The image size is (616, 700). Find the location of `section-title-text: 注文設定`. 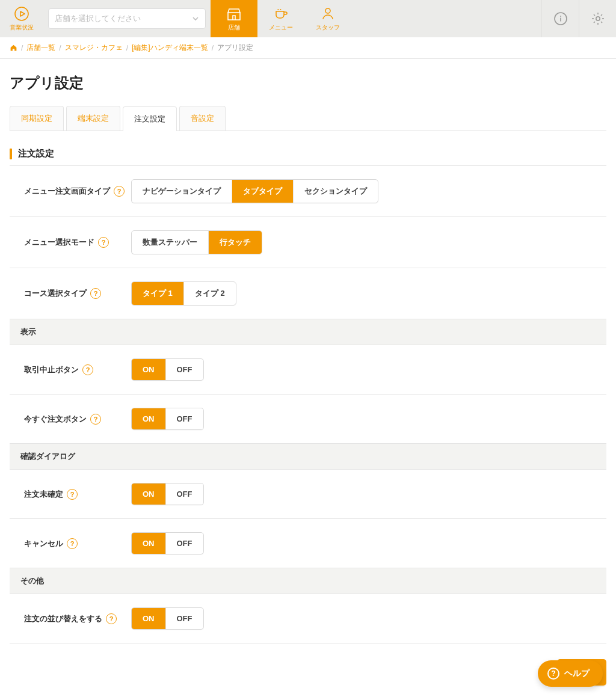

section-title-text: 注文設定 is located at coordinates (36, 154).